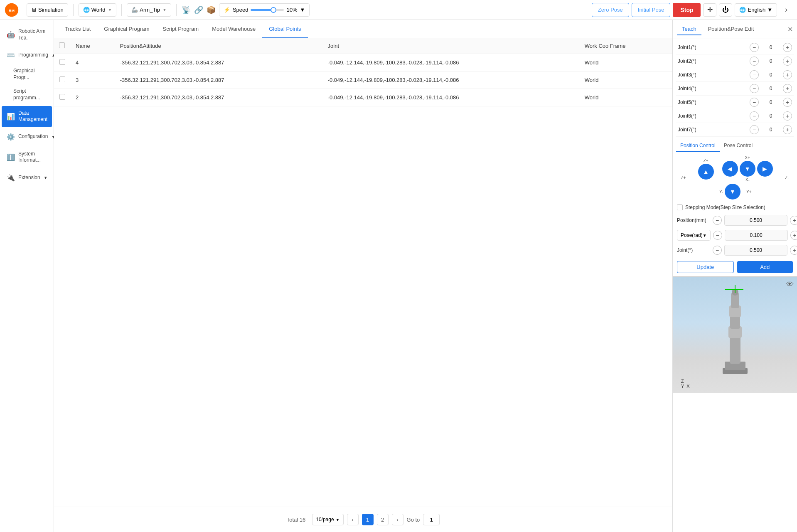  What do you see at coordinates (34, 10) in the screenshot?
I see `simulation-icon: 🖥` at bounding box center [34, 10].